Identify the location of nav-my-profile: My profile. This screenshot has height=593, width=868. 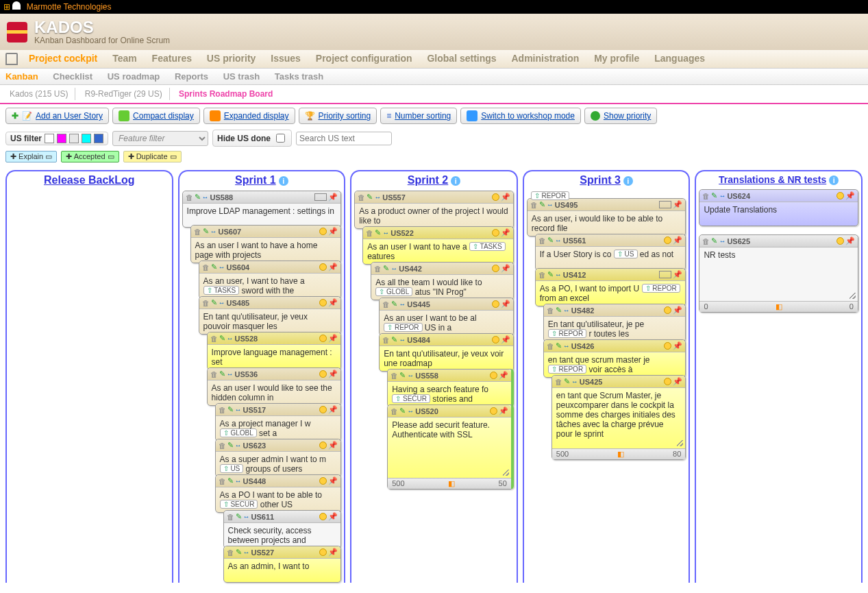
(617, 58).